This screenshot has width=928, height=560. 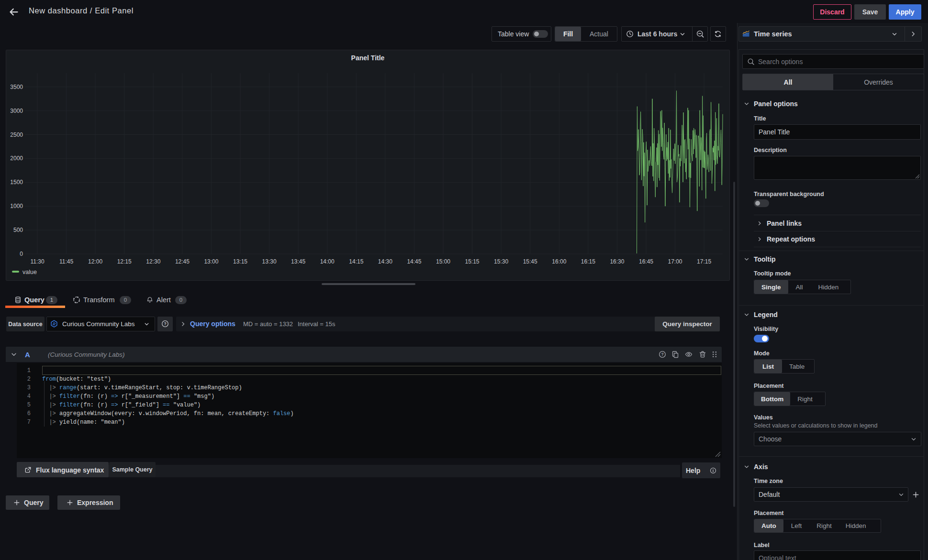 What do you see at coordinates (356, 262) in the screenshot?
I see `svg-text: 14:15` at bounding box center [356, 262].